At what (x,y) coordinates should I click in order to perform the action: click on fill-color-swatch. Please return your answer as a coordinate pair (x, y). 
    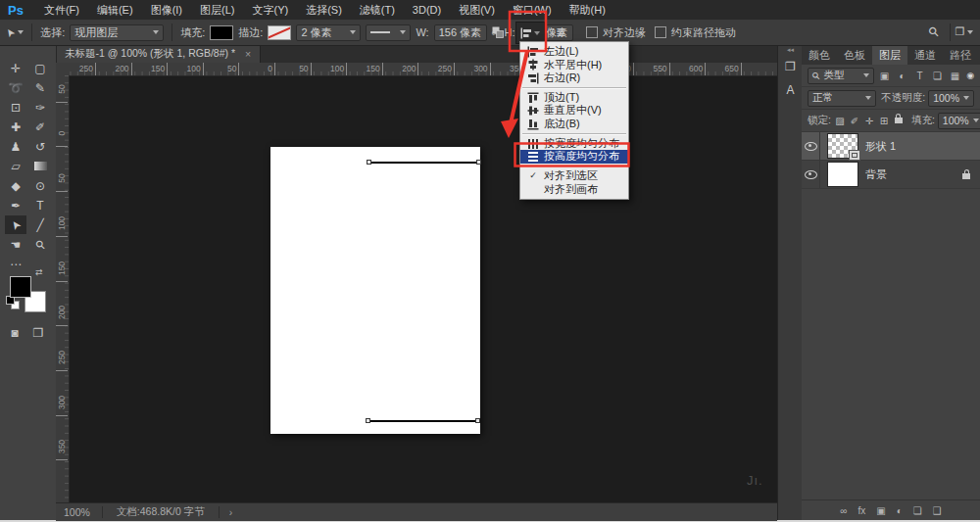
    Looking at the image, I should click on (221, 33).